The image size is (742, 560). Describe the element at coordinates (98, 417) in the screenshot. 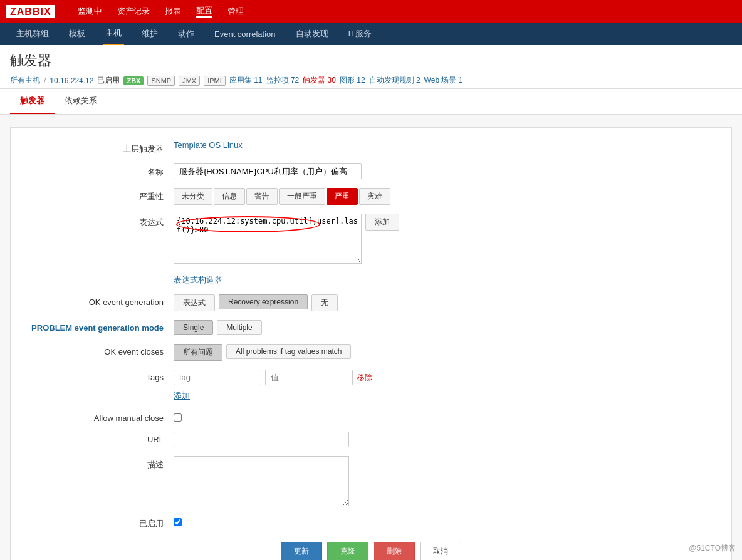

I see `label-allow-manual: Allow manual close` at that location.